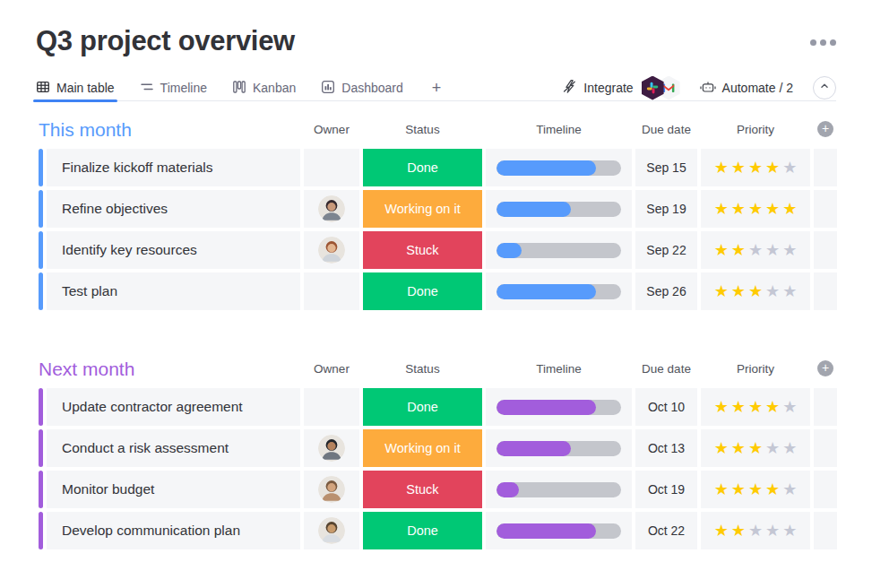  Describe the element at coordinates (174, 448) in the screenshot. I see `task-name-cell: Conduct a risk assessment` at that location.